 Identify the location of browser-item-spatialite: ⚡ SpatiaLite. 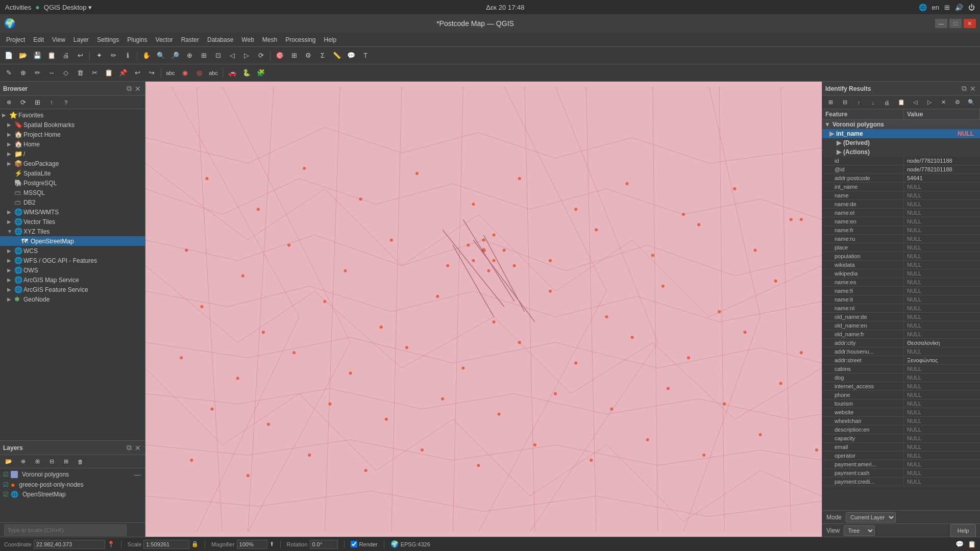
(72, 173).